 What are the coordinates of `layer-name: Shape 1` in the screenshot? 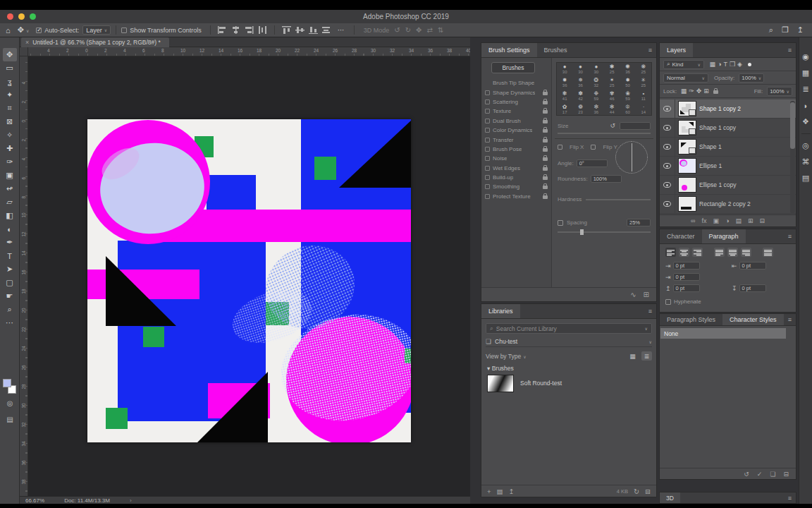 It's located at (710, 147).